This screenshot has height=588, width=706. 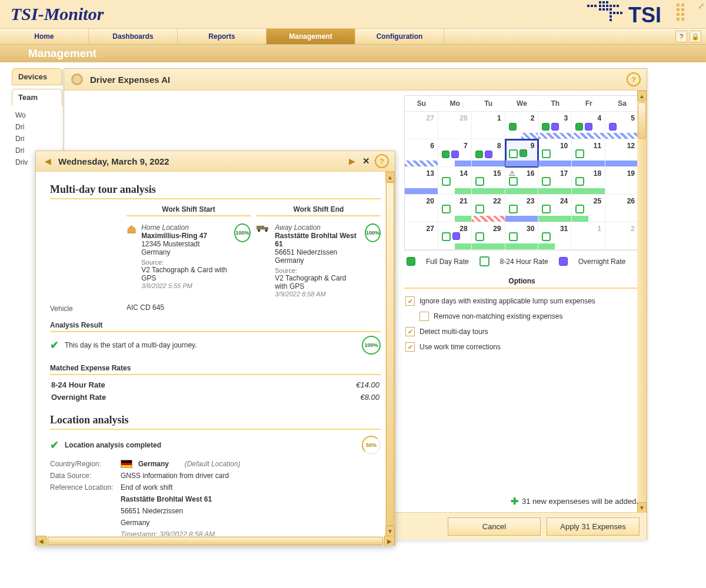 What do you see at coordinates (222, 36) in the screenshot?
I see `menu-reports: Reports` at bounding box center [222, 36].